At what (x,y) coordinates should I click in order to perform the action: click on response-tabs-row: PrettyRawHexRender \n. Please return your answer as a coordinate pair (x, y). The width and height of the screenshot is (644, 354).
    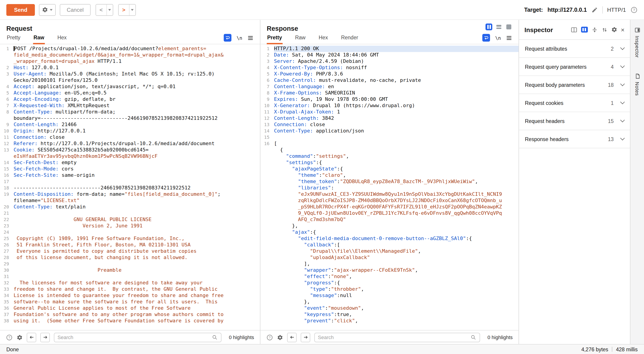
    Looking at the image, I should click on (390, 38).